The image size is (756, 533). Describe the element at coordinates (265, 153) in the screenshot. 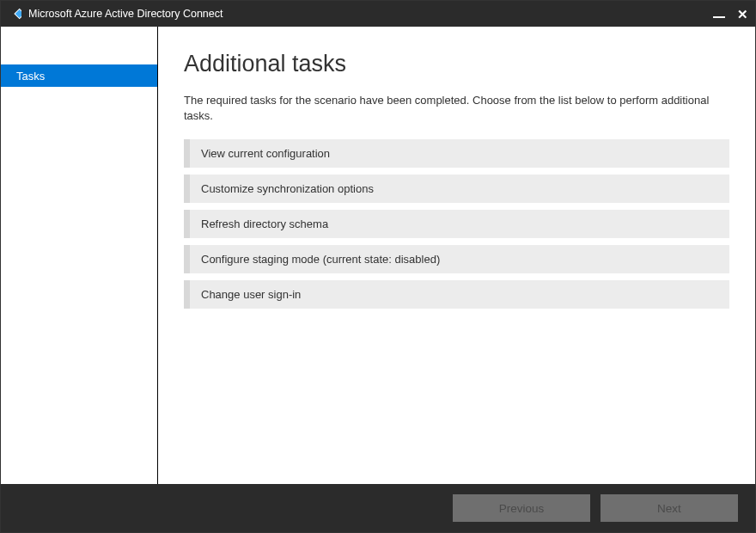

I see `task-label: View current configuration` at that location.